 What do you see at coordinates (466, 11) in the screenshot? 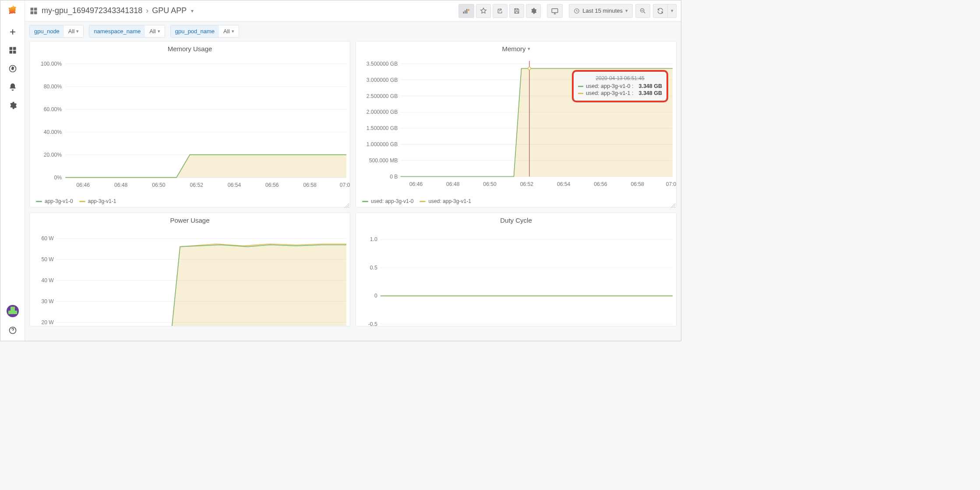
I see `add-panel-button` at bounding box center [466, 11].